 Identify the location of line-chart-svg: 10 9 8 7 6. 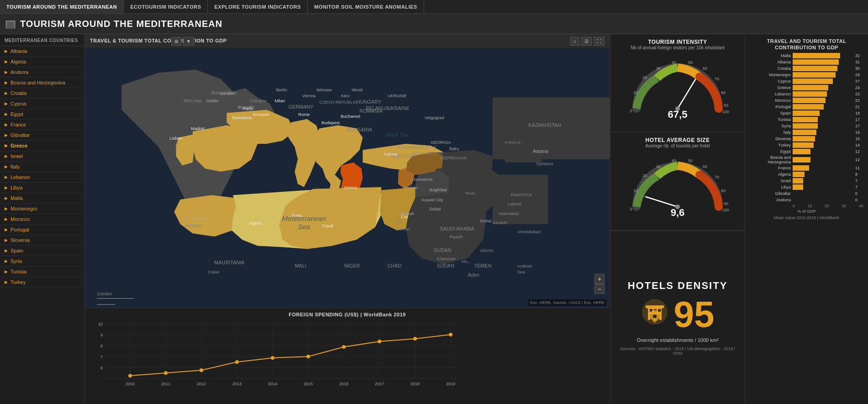
(277, 355).